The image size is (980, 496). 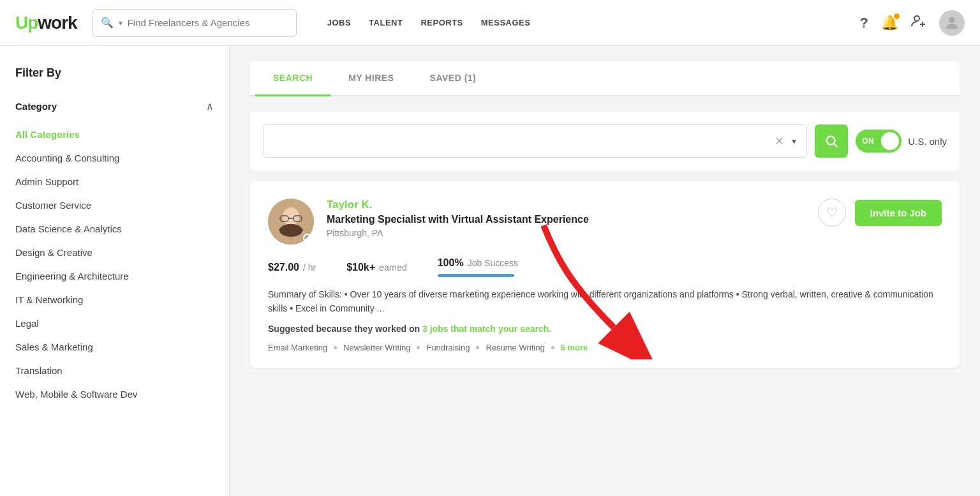 I want to click on suggested-text: Suggested because they worked on 3 jobs …, so click(x=605, y=329).